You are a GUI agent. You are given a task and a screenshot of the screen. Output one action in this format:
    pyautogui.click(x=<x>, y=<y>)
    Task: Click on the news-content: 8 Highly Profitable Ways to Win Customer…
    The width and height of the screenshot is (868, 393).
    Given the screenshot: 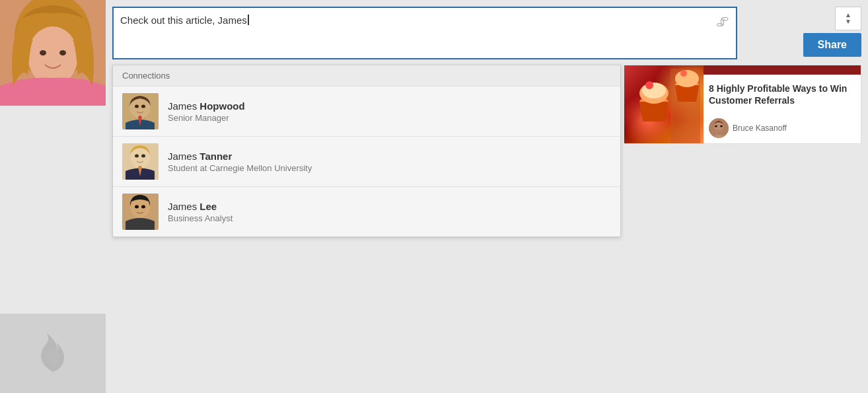 What is the action you would take?
    pyautogui.click(x=782, y=104)
    